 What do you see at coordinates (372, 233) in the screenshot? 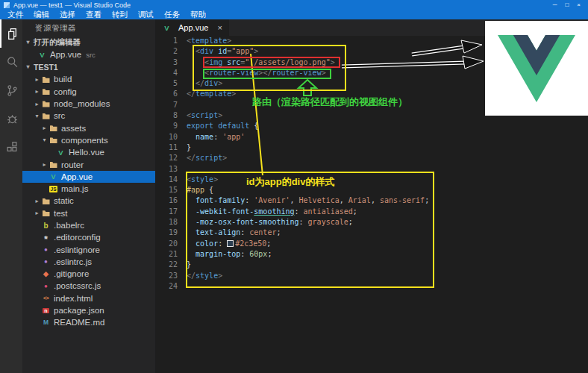
I see `code-line: 19 text-align: center;` at bounding box center [372, 233].